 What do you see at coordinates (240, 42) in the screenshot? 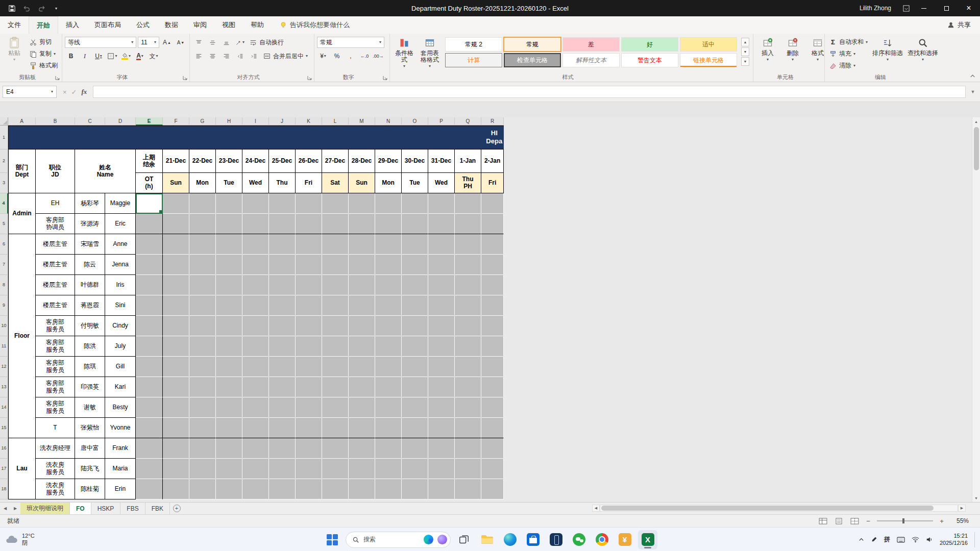
I see `orientation-icon: ▾` at bounding box center [240, 42].